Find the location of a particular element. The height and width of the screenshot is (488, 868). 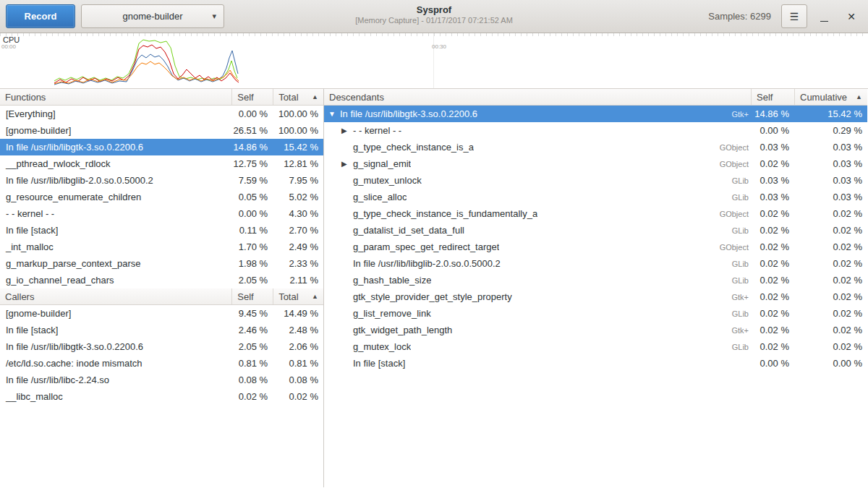

close-button: ✕ is located at coordinates (851, 17).